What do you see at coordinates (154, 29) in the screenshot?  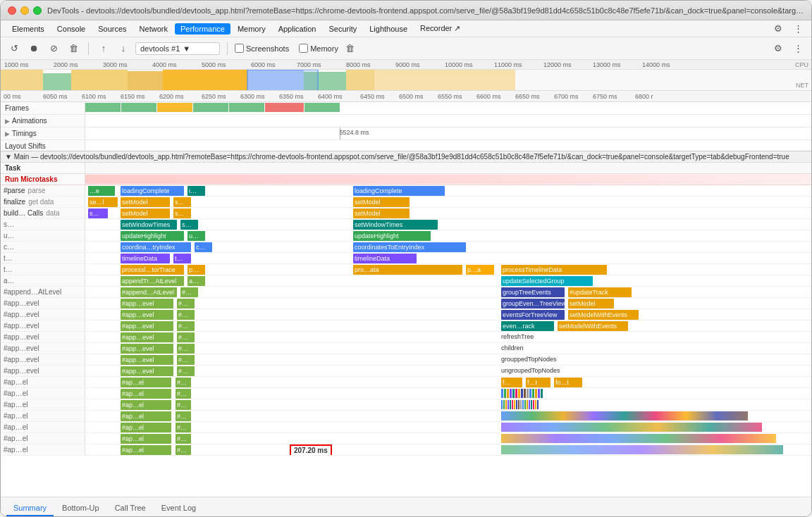 I see `menu-network: Network` at bounding box center [154, 29].